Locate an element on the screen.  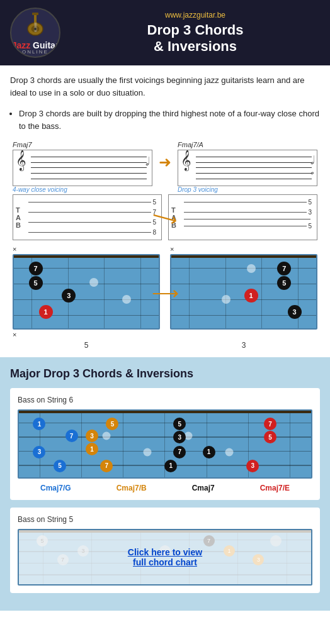
staff-lines-1: 𝄞 𝅗𝅥 is located at coordinates (82, 168).